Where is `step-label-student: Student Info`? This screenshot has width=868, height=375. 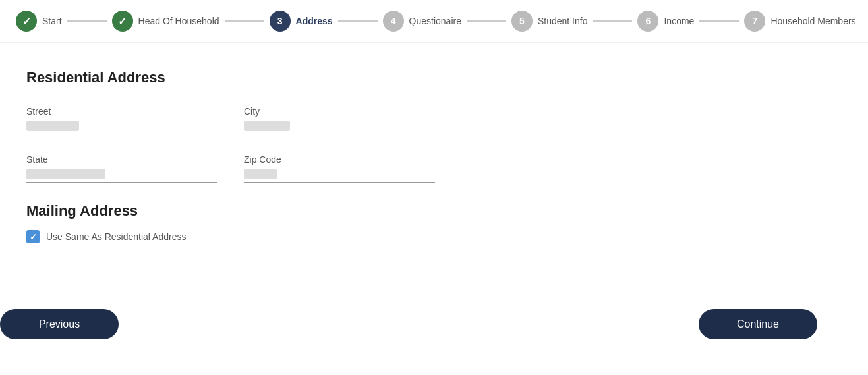
step-label-student: Student Info is located at coordinates (563, 21).